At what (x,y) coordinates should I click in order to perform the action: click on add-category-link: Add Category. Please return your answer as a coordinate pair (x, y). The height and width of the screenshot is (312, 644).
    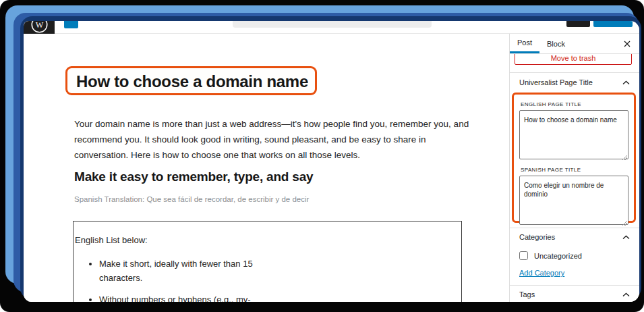
    Looking at the image, I should click on (542, 273).